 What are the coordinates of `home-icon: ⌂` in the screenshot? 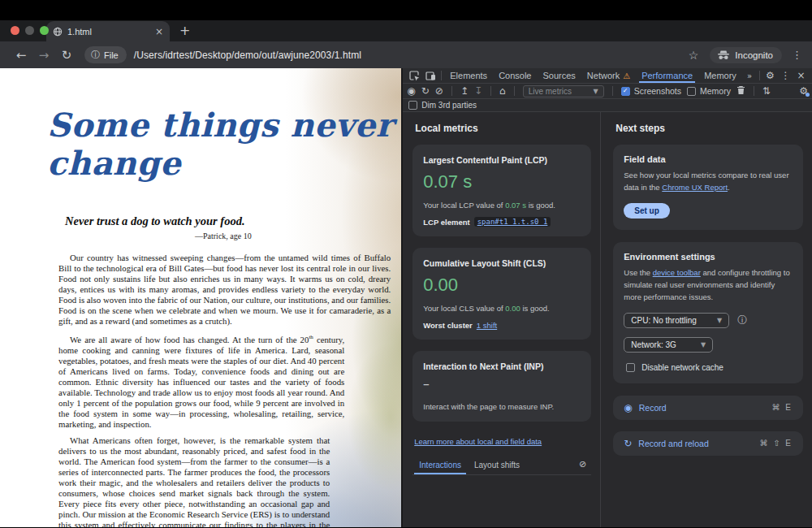 It's located at (503, 91).